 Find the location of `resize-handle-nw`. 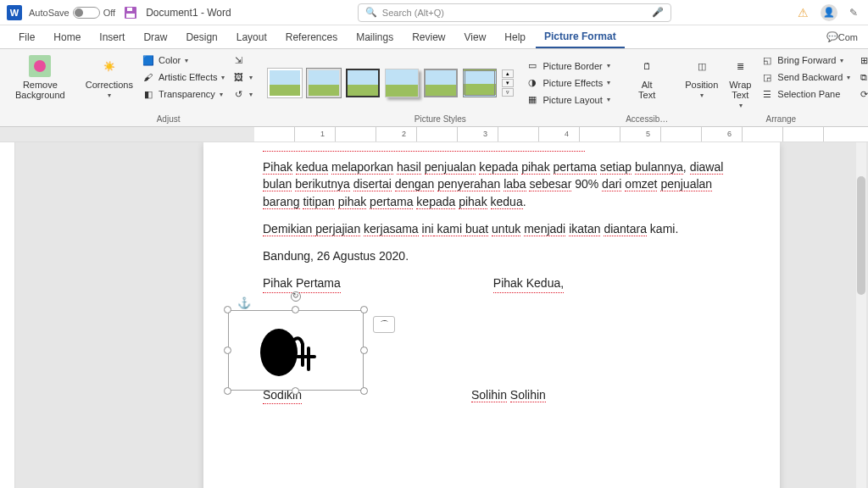

resize-handle-nw is located at coordinates (227, 310).